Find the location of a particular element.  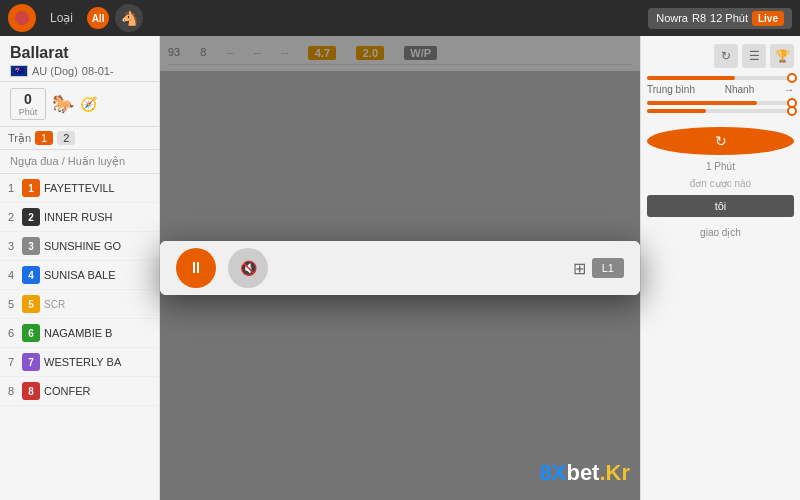

video-popup: RT TOTAL 166053 SPR TOTAL 53475 FirsT LI… is located at coordinates (400, 268).